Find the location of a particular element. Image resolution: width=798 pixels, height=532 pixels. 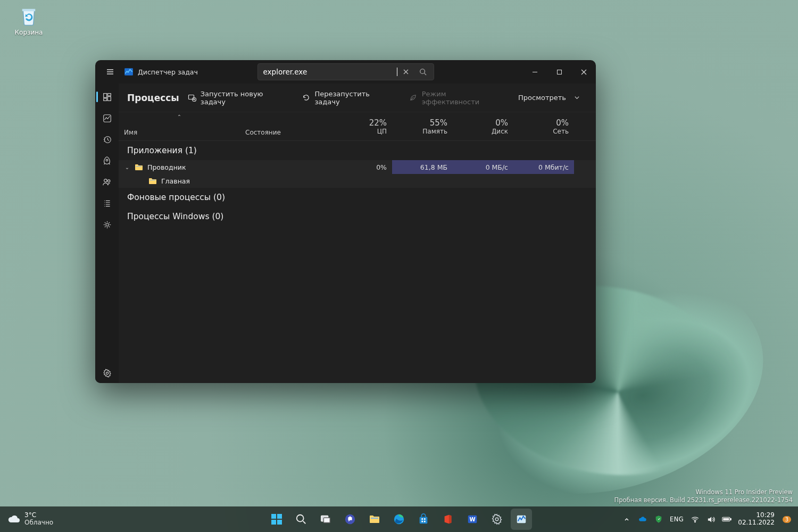

system-tray: ENG 10:29 02.11.2022 3 is located at coordinates (710, 519).